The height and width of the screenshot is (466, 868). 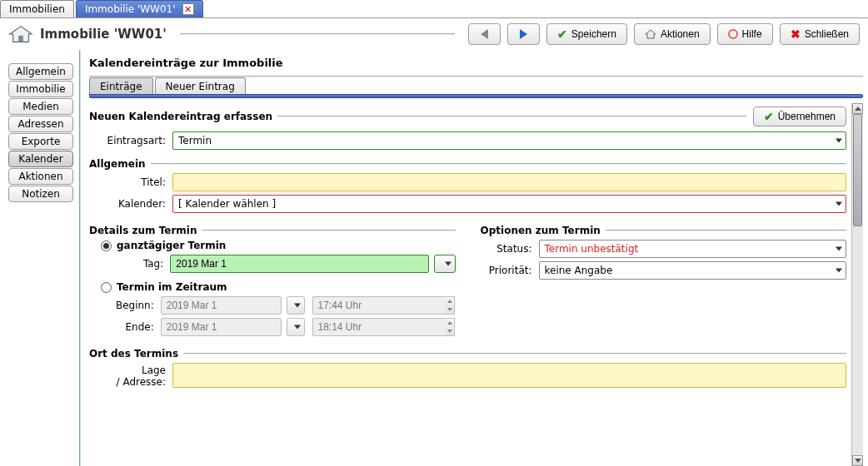 I want to click on group-details-title: Details zum Termin, so click(x=143, y=231).